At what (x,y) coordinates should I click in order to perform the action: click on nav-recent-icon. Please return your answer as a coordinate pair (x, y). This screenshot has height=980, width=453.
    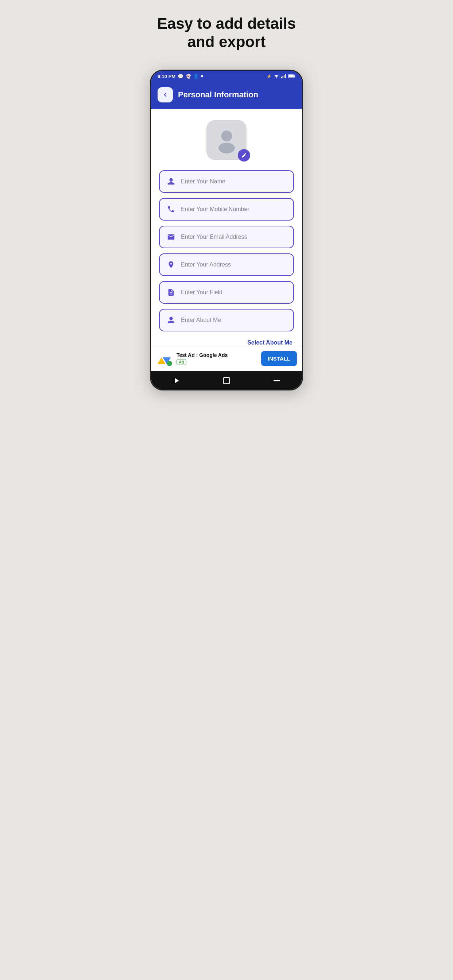
    Looking at the image, I should click on (277, 380).